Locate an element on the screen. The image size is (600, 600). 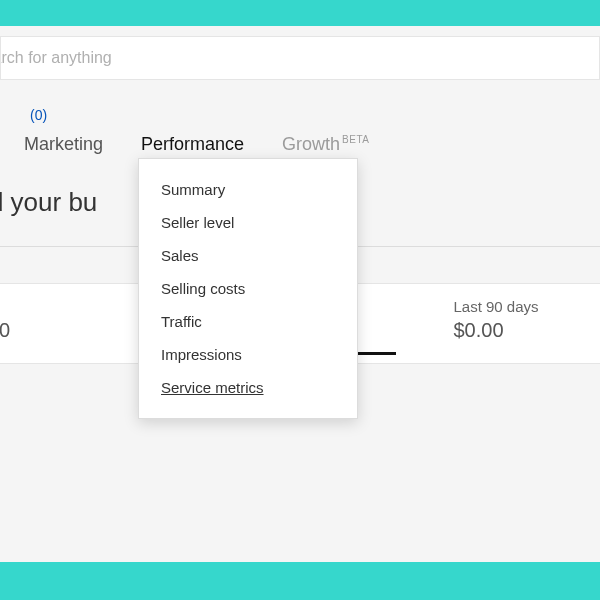
tab-growth-label: Growth is located at coordinates (311, 144).